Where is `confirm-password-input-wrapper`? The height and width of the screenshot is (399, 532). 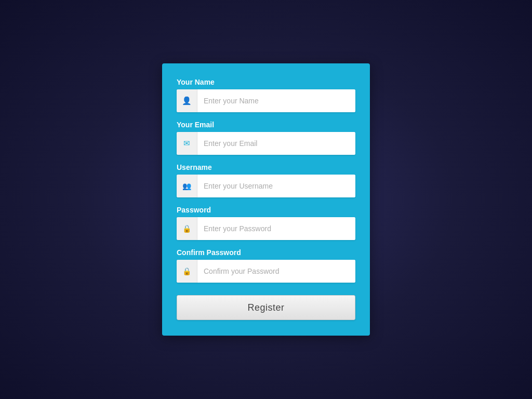
confirm-password-input-wrapper is located at coordinates (266, 271).